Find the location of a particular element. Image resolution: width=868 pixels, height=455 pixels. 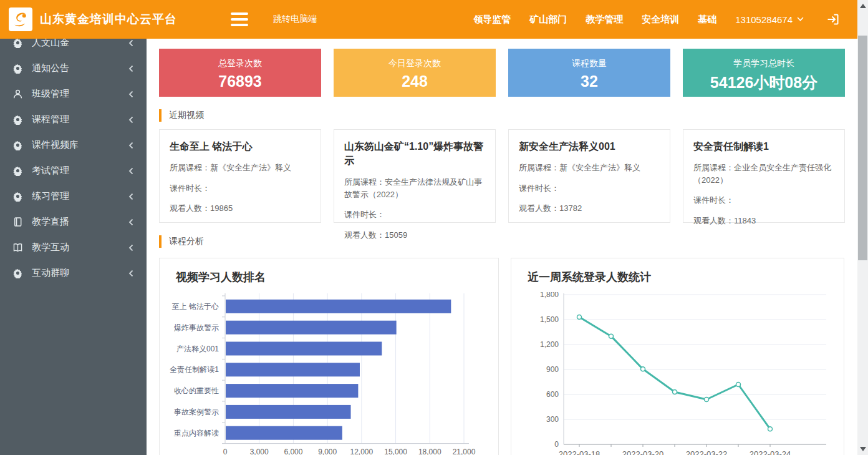

sidebar-item-label: 人文山金 is located at coordinates (51, 44).